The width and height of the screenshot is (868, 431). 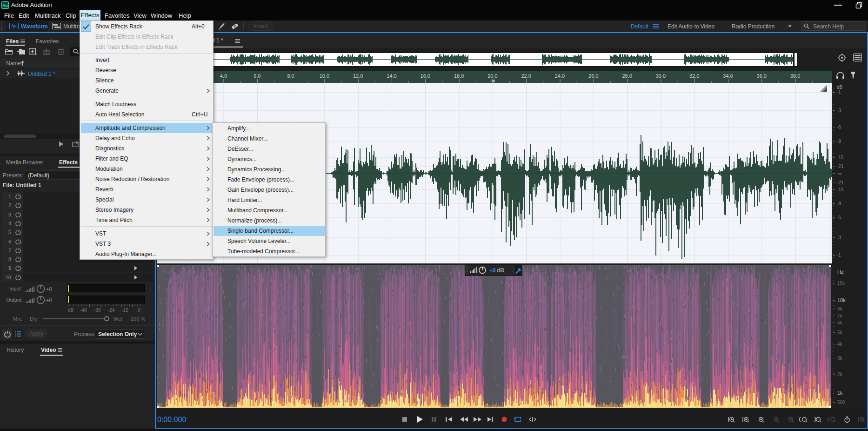 I want to click on svg-text: 7k, so click(x=840, y=316).